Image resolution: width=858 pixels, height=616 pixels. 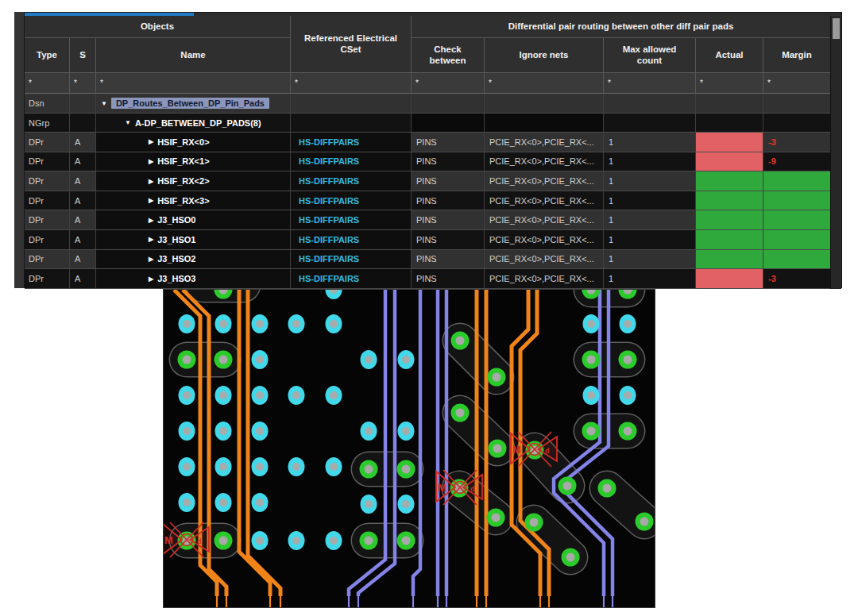 I want to click on cell-s, so click(x=83, y=123).